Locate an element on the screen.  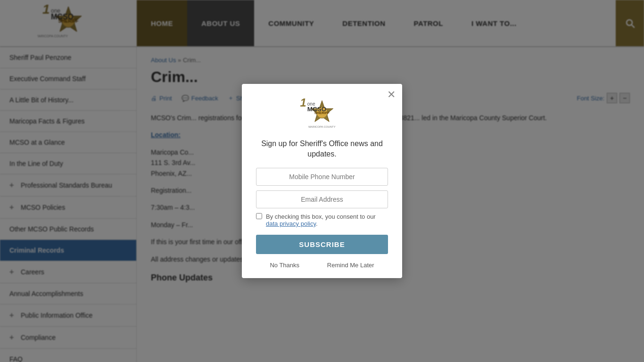
modal-footer: No Thanks Remind Me Later is located at coordinates (322, 265).